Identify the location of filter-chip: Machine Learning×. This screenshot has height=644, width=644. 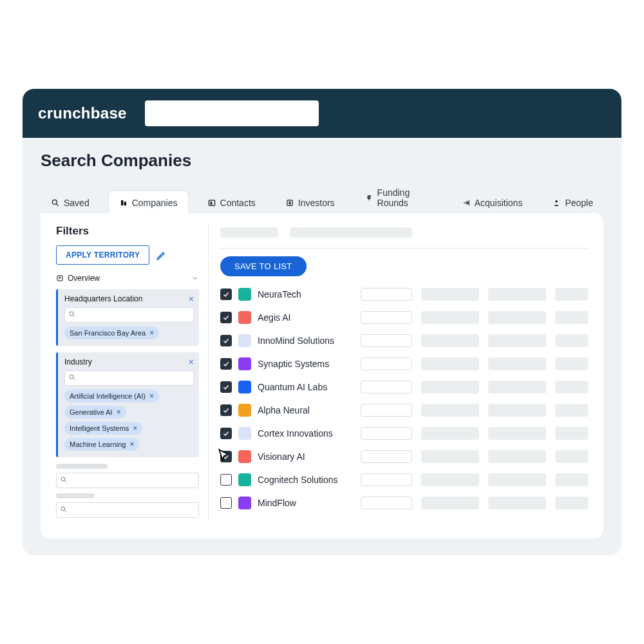
(102, 444).